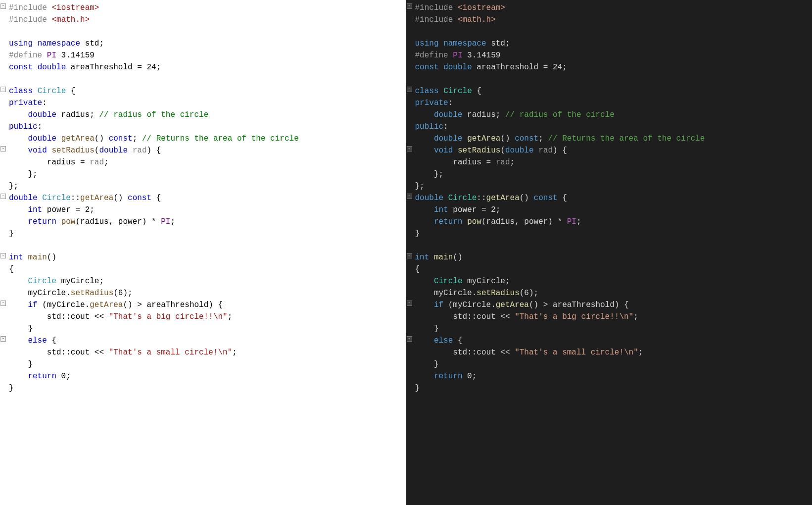  What do you see at coordinates (163, 353) in the screenshot?
I see `code-token: "That's a small circle!` at bounding box center [163, 353].